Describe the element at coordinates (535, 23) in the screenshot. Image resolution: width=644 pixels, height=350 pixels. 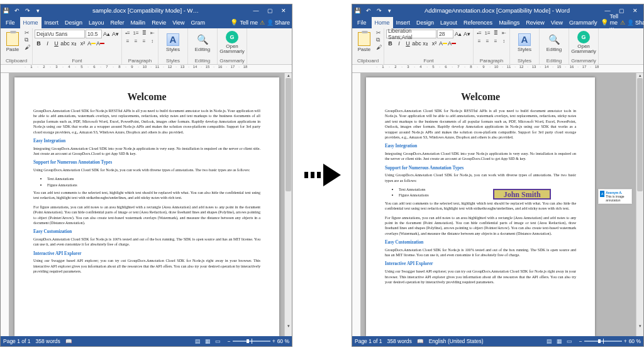
I see `tab-review: Review` at that location.